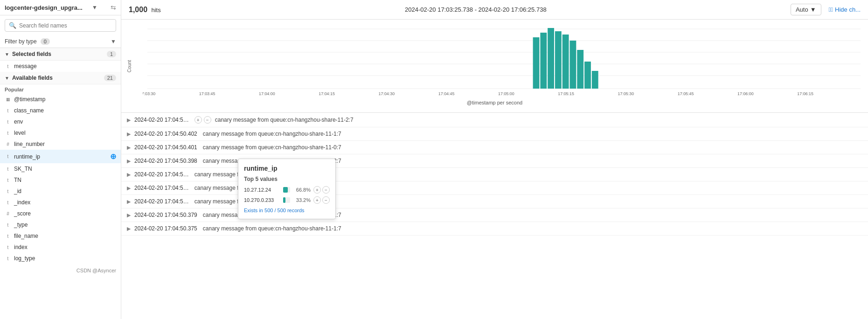  Describe the element at coordinates (806, 9) in the screenshot. I see `auto-select: Auto ▼` at that location.